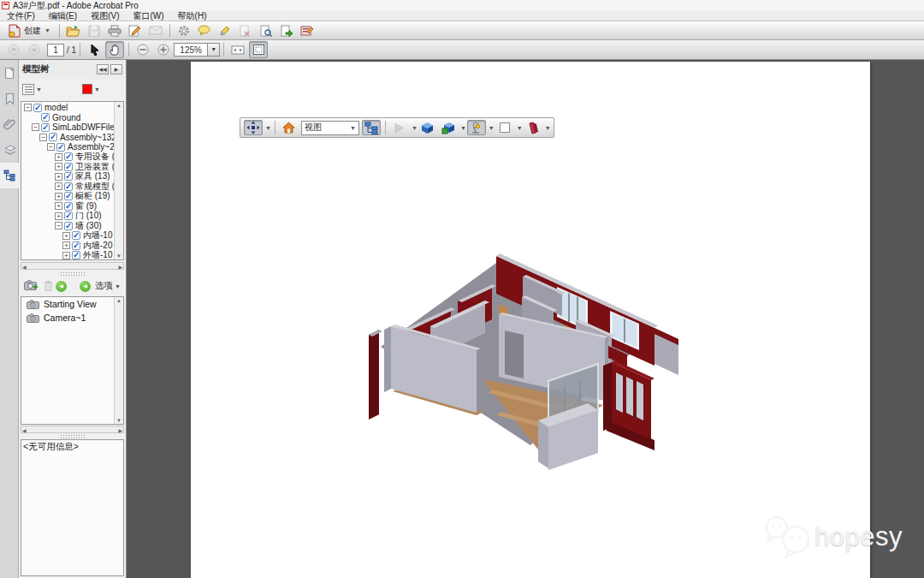  Describe the element at coordinates (9, 124) in the screenshot. I see `attachments-panel-button` at that location.